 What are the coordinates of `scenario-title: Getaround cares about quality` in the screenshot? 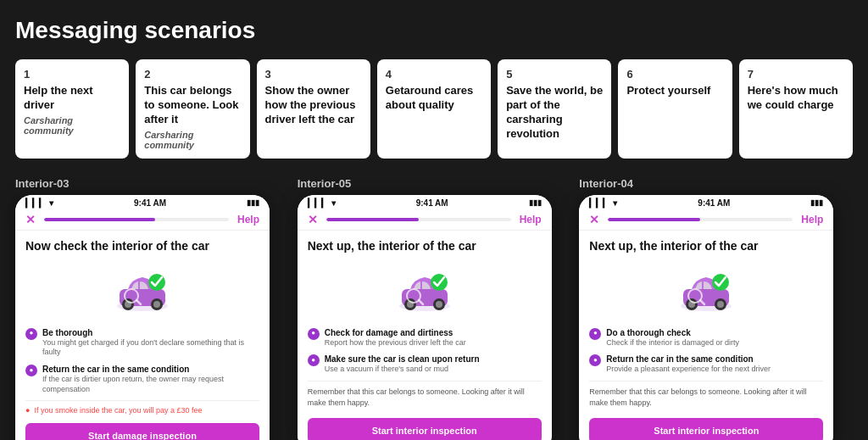 It's located at (434, 98).